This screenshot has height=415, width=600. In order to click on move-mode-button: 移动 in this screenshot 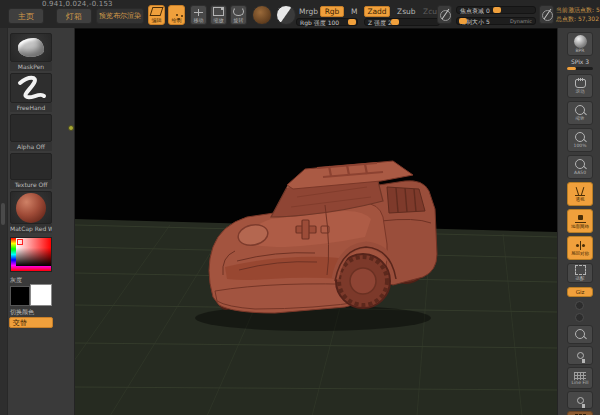, I will do `click(198, 15)`.